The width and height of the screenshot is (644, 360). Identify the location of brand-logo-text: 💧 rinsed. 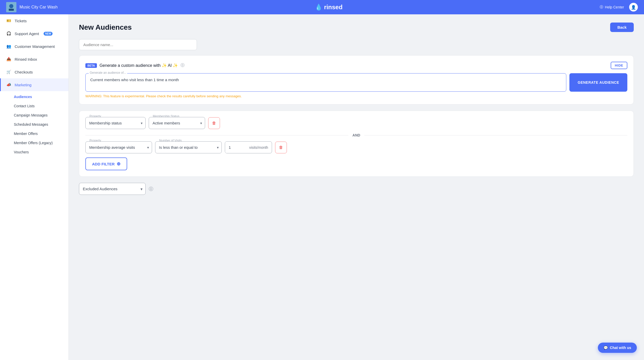
(329, 7).